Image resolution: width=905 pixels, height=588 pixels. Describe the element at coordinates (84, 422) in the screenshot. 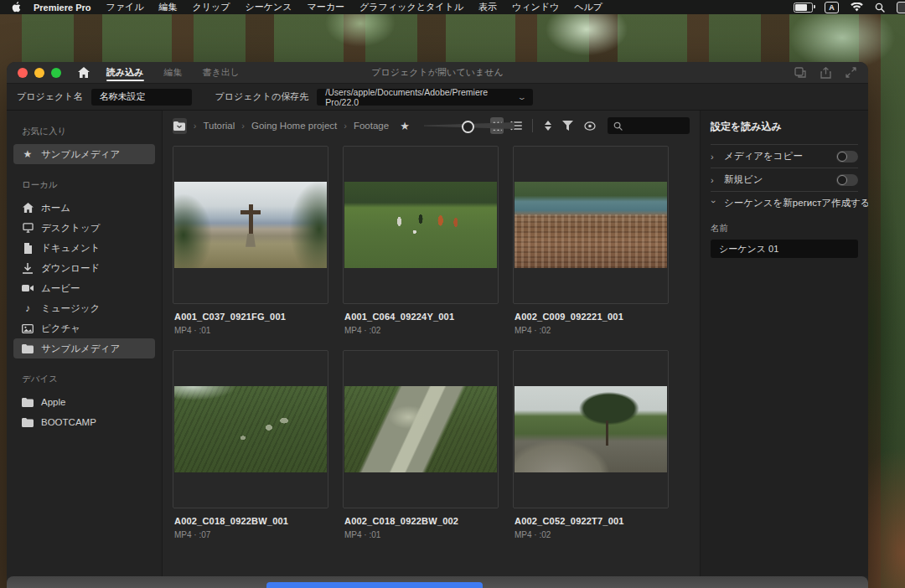

I see `sidebar-item-bootcamp: BOOTCAMP` at that location.